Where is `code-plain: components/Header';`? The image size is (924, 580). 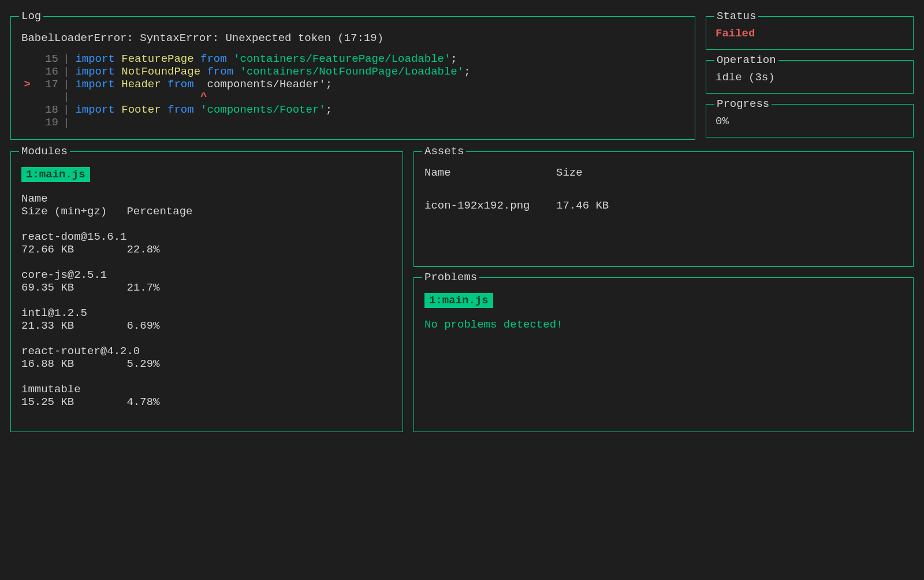
code-plain: components/Header'; is located at coordinates (266, 84).